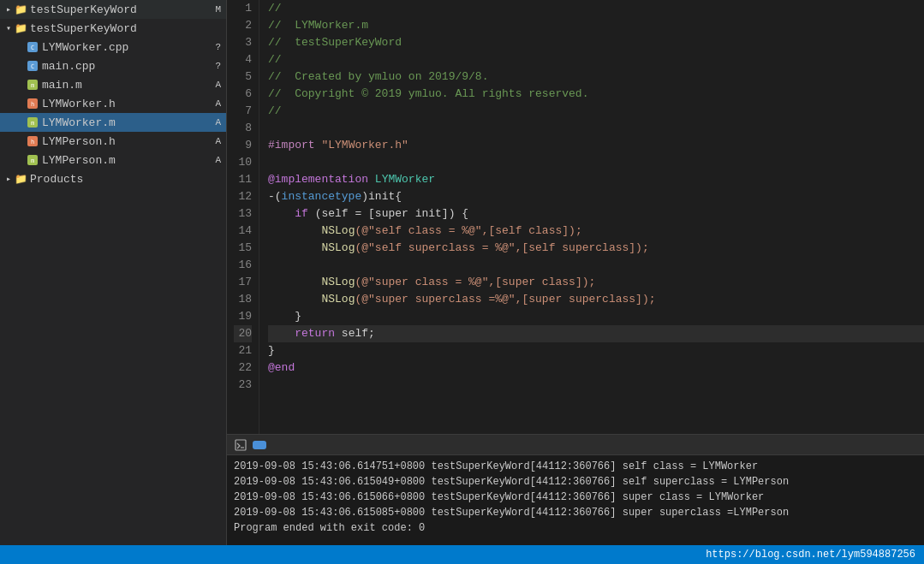  What do you see at coordinates (596, 145) in the screenshot?
I see `code-line: #import "LYMWorker.h"` at bounding box center [596, 145].